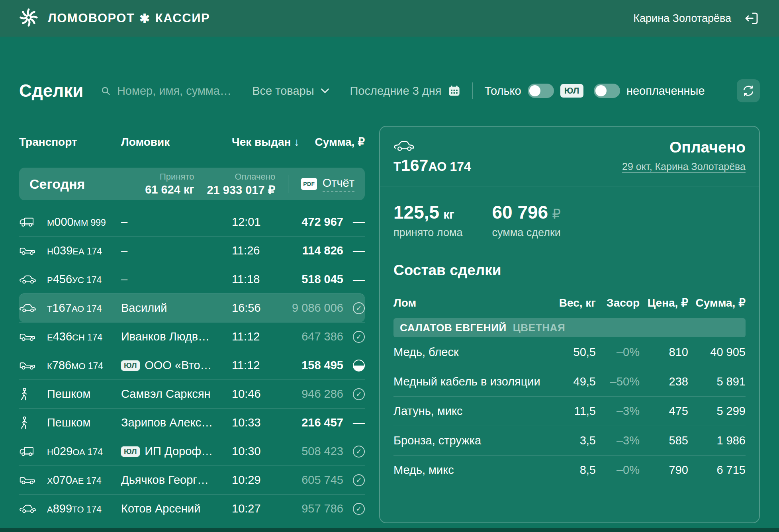  Describe the element at coordinates (254, 423) in the screenshot. I see `deal-time: 10:33` at that location.